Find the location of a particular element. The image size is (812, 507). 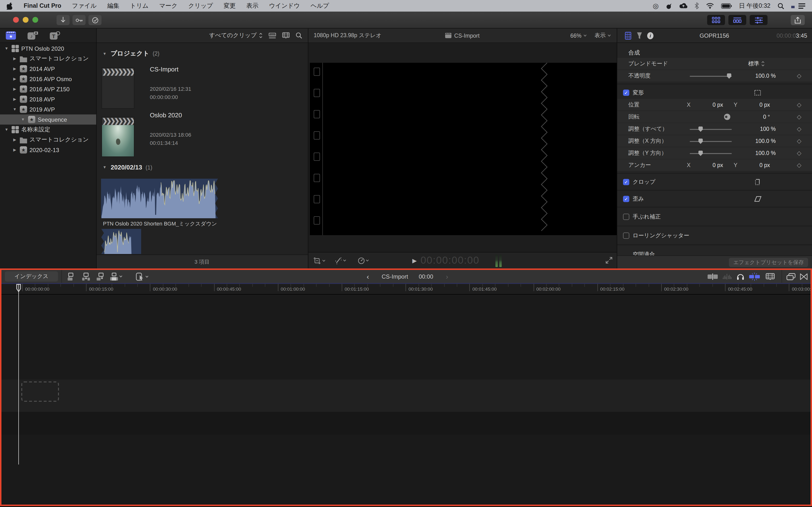

timeline-project-name: CS-Import is located at coordinates (395, 276).